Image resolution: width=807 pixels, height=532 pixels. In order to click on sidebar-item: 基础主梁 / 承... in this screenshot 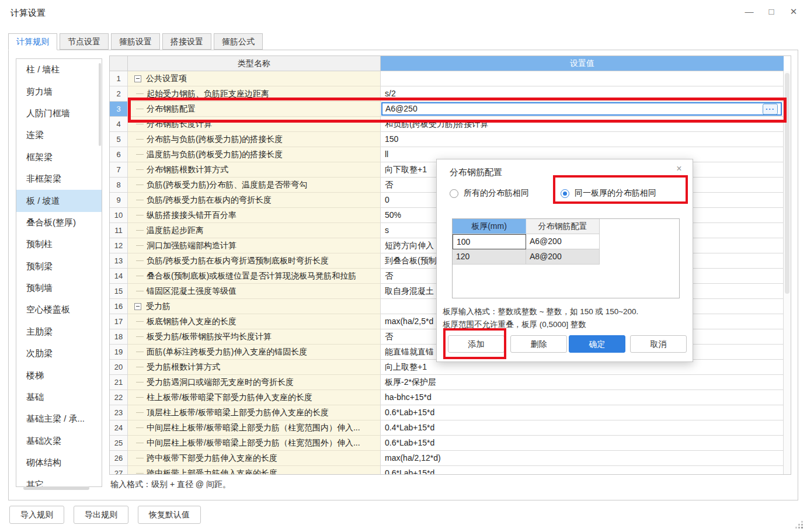, I will do `click(59, 419)`.